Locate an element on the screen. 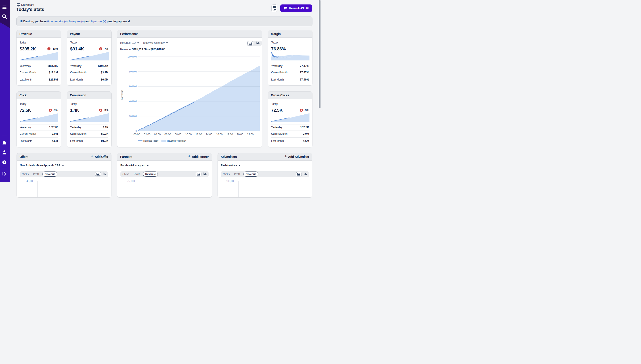 The height and width of the screenshot is (364, 641). svg-text: 16:00 is located at coordinates (219, 134).